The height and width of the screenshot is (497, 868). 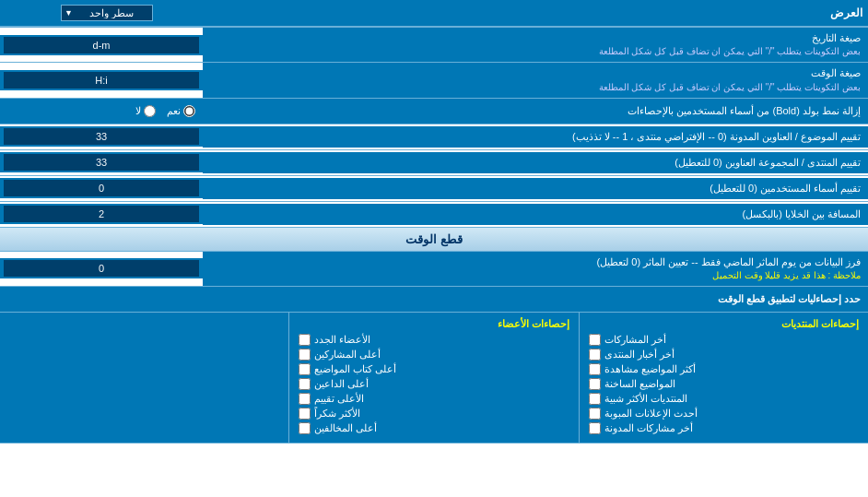 What do you see at coordinates (433, 325) in the screenshot?
I see `members-col-header: إحصاءات الأعضاء` at bounding box center [433, 325].